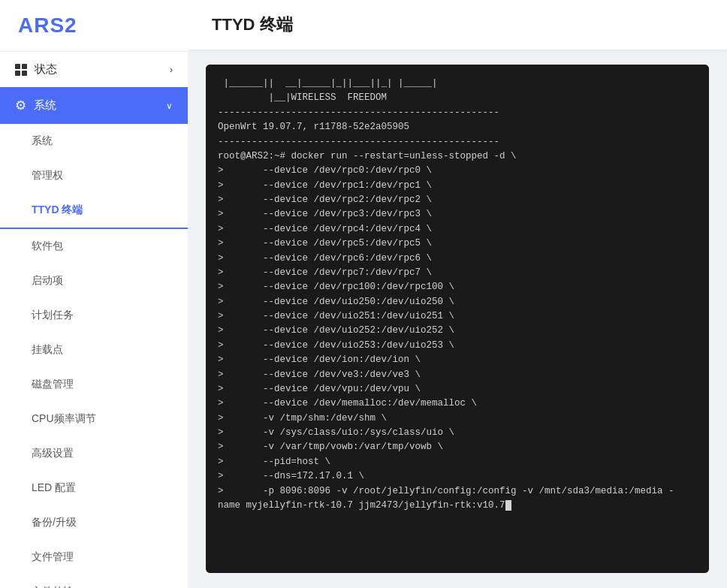 The height and width of the screenshot is (588, 727). What do you see at coordinates (94, 523) in the screenshot?
I see `sidebar-item-backup: 备份/升级` at bounding box center [94, 523].